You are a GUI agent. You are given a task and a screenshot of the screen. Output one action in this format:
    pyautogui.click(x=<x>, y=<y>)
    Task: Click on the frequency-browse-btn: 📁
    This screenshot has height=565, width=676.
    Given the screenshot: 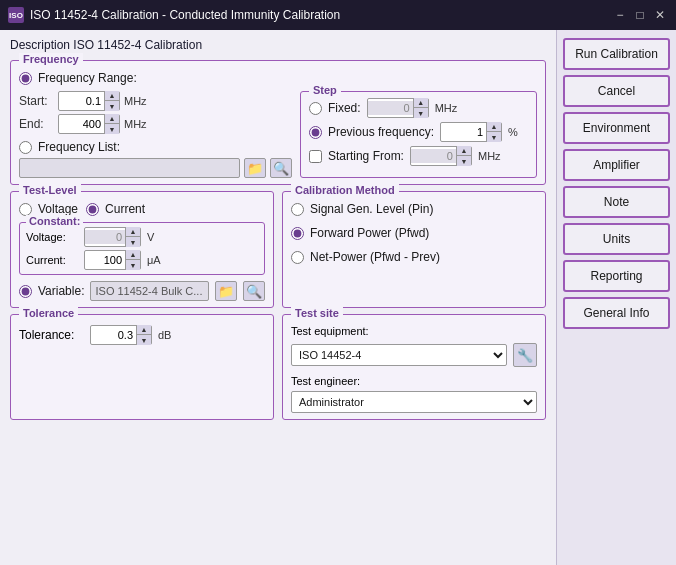 What is the action you would take?
    pyautogui.click(x=255, y=168)
    